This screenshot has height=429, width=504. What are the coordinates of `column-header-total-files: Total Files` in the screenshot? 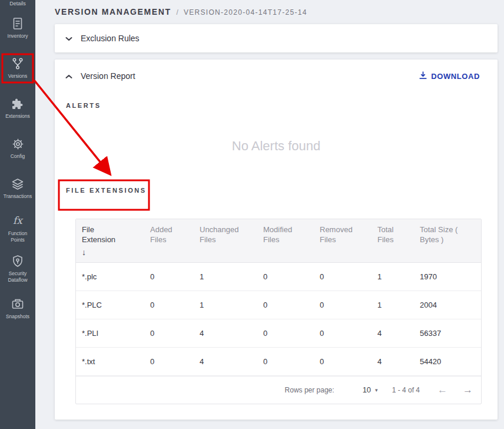 It's located at (394, 240).